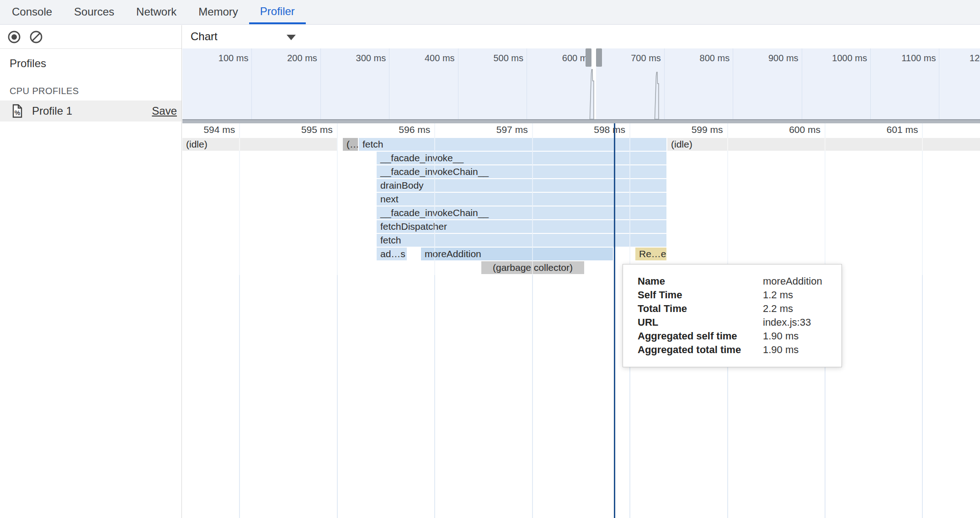 Image resolution: width=980 pixels, height=518 pixels. What do you see at coordinates (740, 322) in the screenshot?
I see `tooltip-row: URLindex.js:33` at bounding box center [740, 322].